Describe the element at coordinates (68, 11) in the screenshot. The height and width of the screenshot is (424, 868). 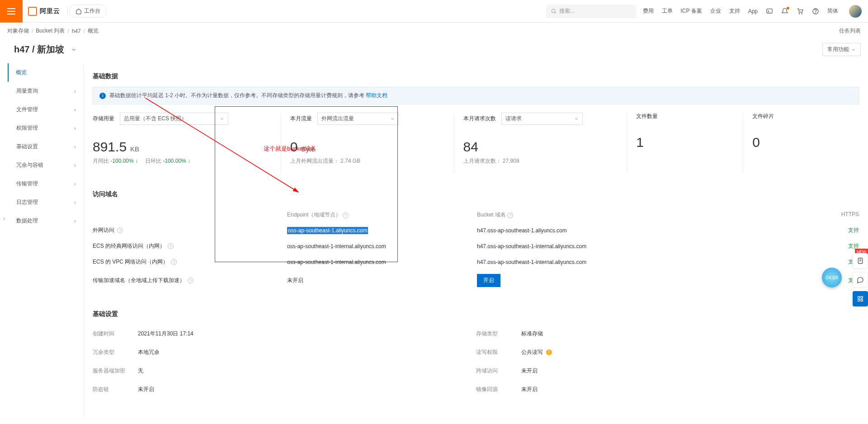
I see `divider` at that location.